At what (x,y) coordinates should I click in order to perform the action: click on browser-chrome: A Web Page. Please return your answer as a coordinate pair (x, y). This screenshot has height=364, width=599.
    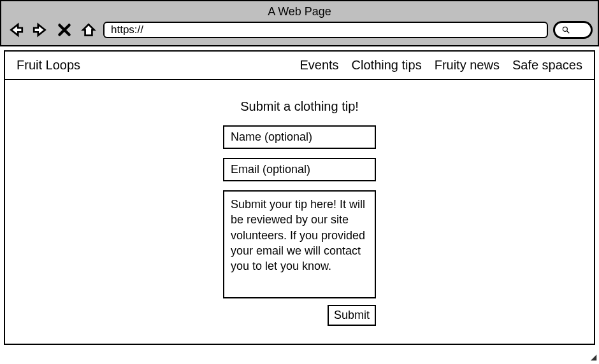
    Looking at the image, I should click on (300, 23).